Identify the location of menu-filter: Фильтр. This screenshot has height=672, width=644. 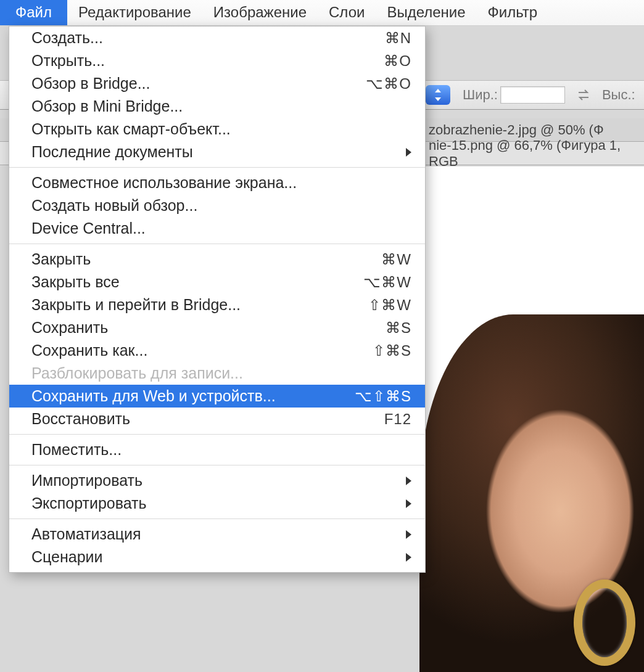
(513, 12).